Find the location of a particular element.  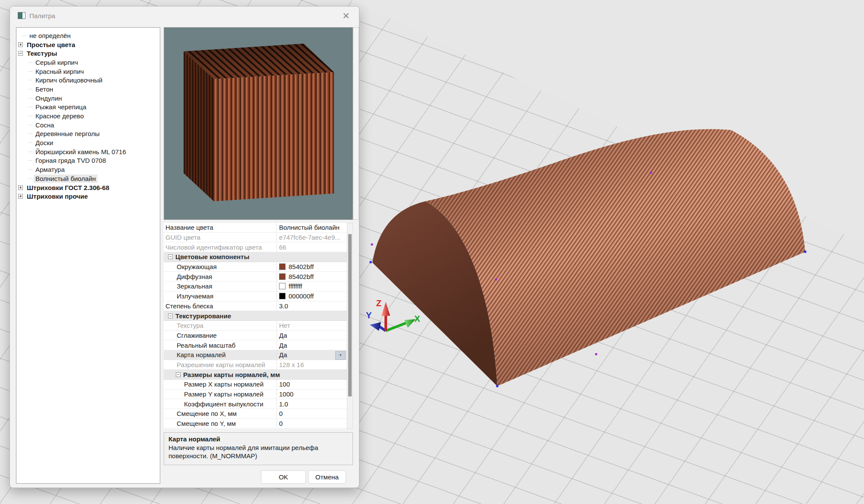

property-value: Да▾ is located at coordinates (312, 355).